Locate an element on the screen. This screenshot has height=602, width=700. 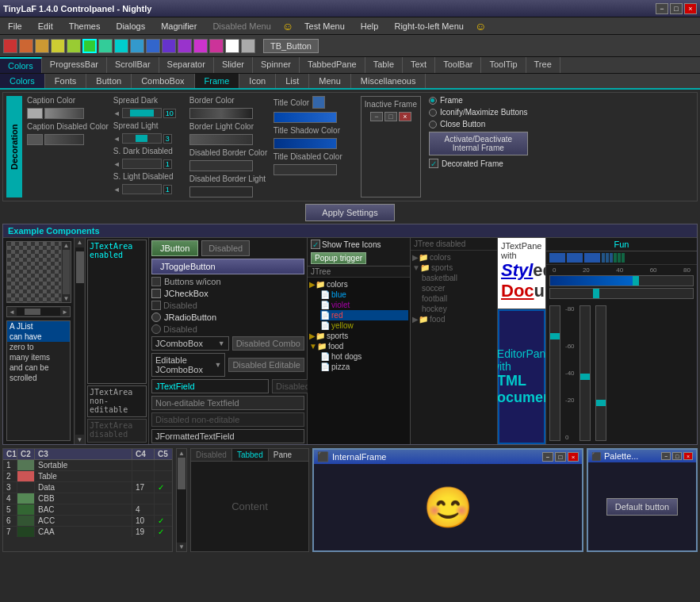
scroll-right-arrow: ► is located at coordinates (65, 313).